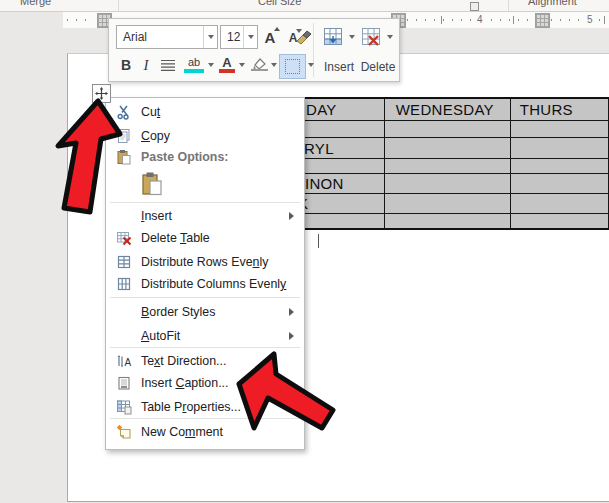  I want to click on red-arrow-left-annotation, so click(288, 392).